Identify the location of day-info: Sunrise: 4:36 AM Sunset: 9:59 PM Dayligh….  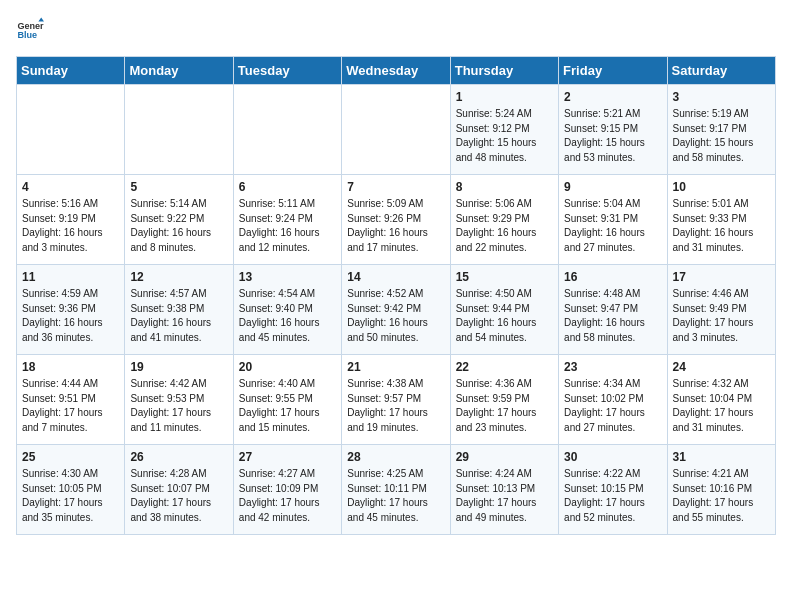
(504, 406).